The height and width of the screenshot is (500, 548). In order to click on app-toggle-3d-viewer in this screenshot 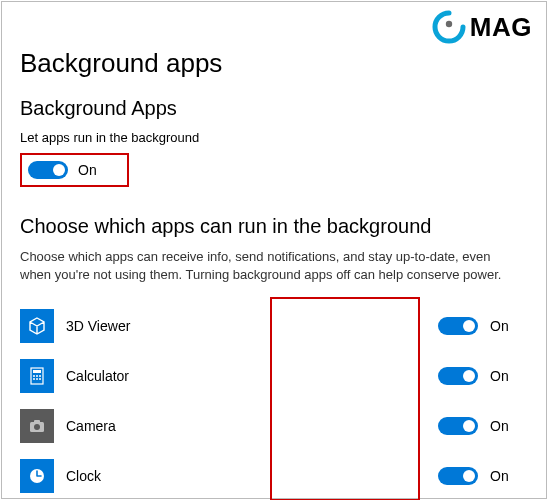, I will do `click(458, 326)`.